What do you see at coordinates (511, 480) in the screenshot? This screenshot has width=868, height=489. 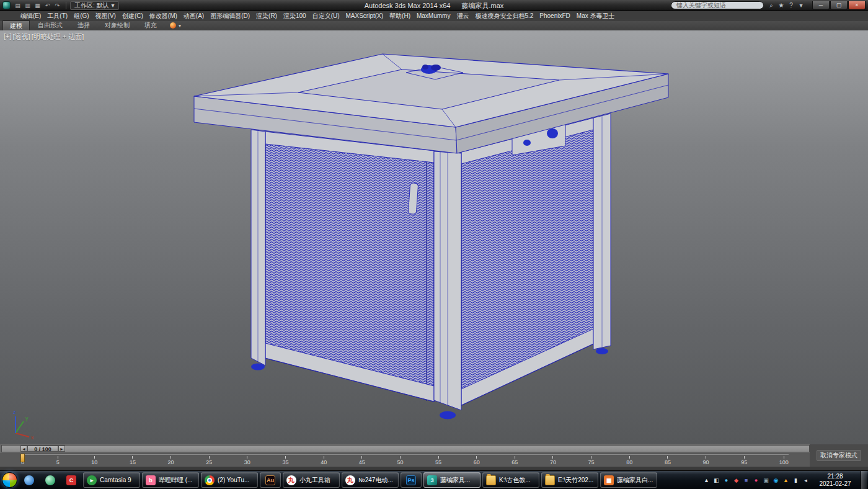 I see `taskbar-button-folder-guse: K:\古色教...` at bounding box center [511, 480].